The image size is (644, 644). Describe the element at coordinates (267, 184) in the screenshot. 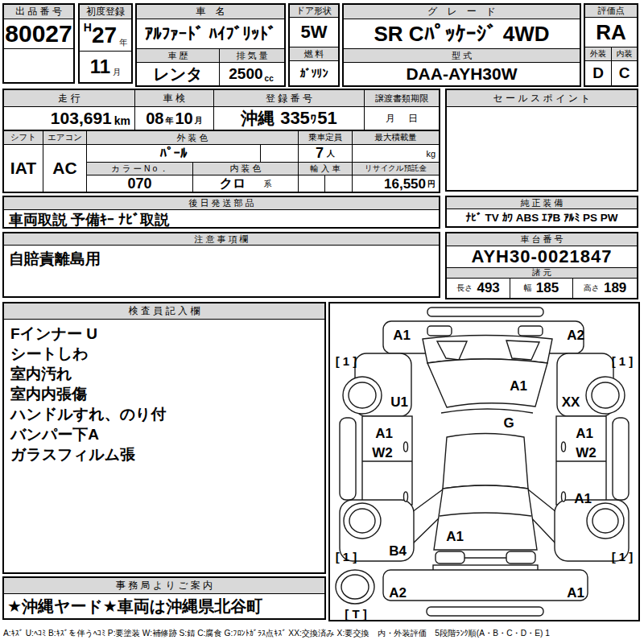

I see `interior-color-unit: 系` at that location.